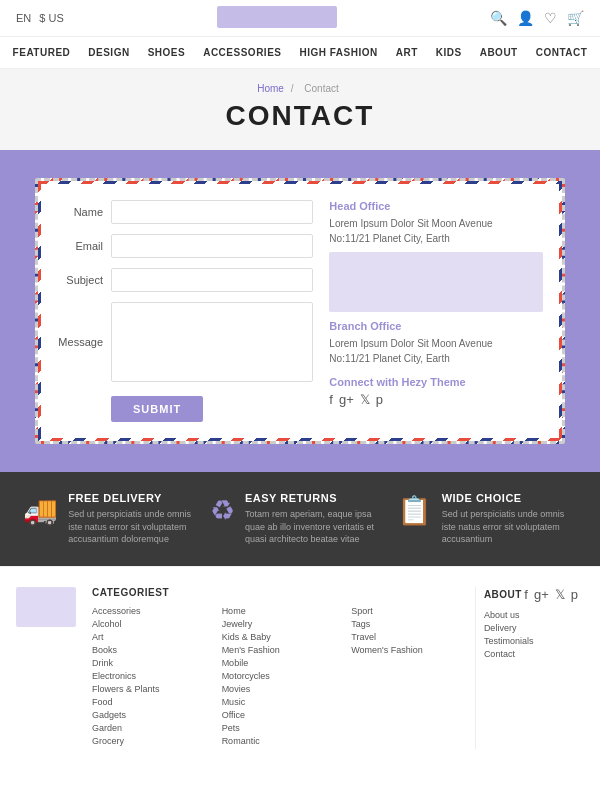 This screenshot has height=800, width=600. What do you see at coordinates (185, 311) in the screenshot?
I see `contact-form: Name Email Subject Message SUBMIT` at bounding box center [185, 311].